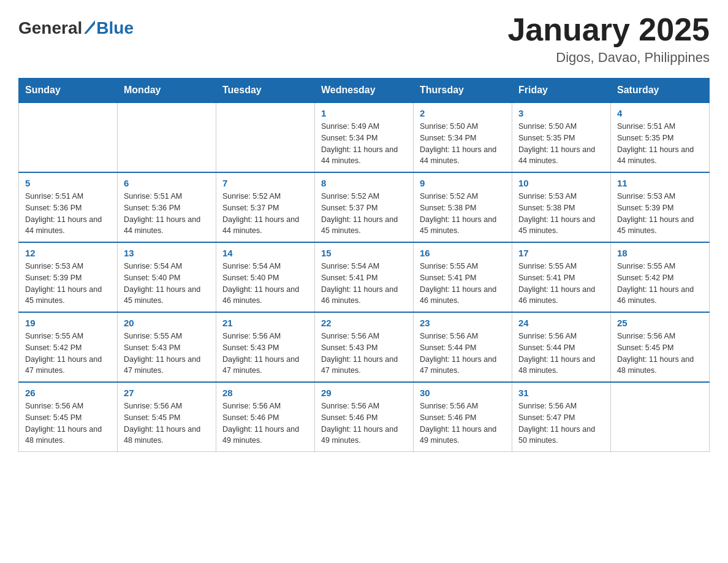 Image resolution: width=728 pixels, height=563 pixels. What do you see at coordinates (561, 393) in the screenshot?
I see `day-number: 31` at bounding box center [561, 393].